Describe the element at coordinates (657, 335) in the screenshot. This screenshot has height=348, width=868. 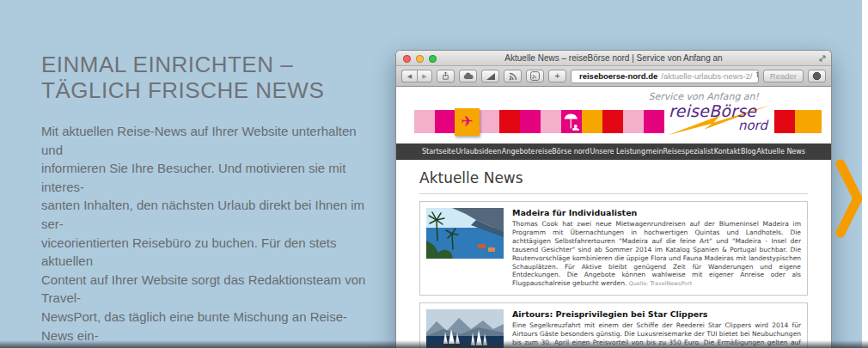
I see `news-body-text: Eine Segelkreuzfahrt mit einem der Schif…` at that location.